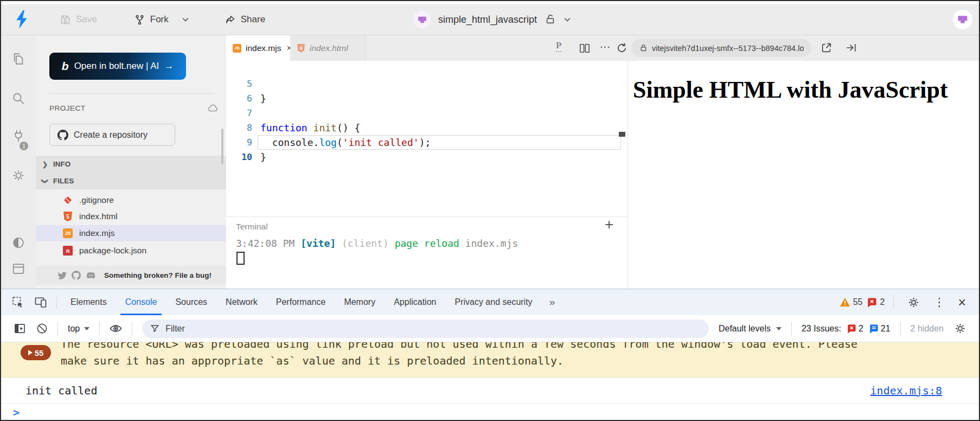 This screenshot has height=421, width=980. What do you see at coordinates (622, 135) in the screenshot?
I see `editor-scrollbar` at bounding box center [622, 135].